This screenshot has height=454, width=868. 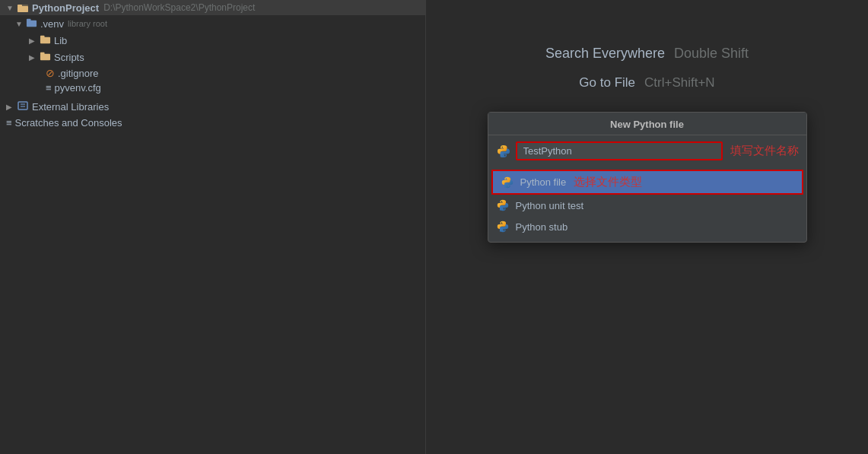 What do you see at coordinates (647, 205) in the screenshot?
I see `python-unit-test-item: Python unit test` at bounding box center [647, 205].